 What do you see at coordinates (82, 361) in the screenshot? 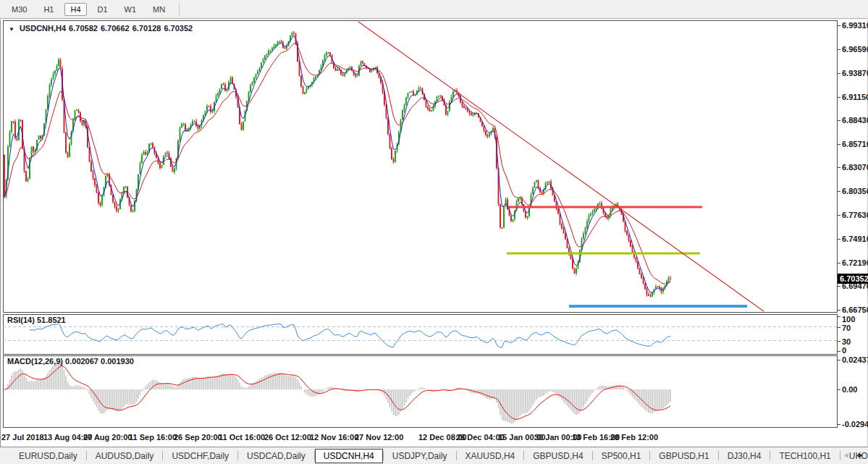
I see `macd-value-main: 0.002067` at bounding box center [82, 361].